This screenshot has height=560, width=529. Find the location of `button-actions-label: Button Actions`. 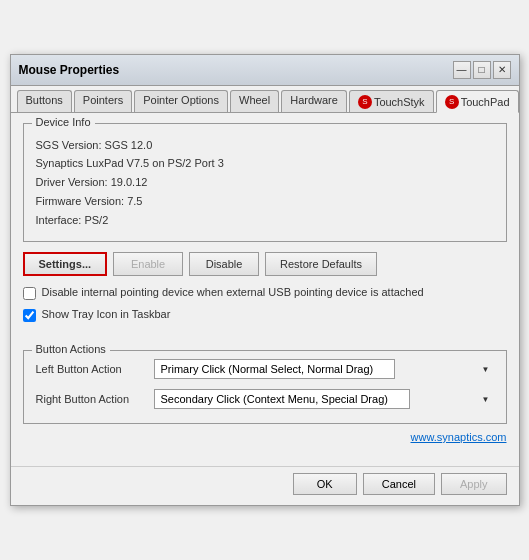

button-actions-label: Button Actions is located at coordinates (71, 349).